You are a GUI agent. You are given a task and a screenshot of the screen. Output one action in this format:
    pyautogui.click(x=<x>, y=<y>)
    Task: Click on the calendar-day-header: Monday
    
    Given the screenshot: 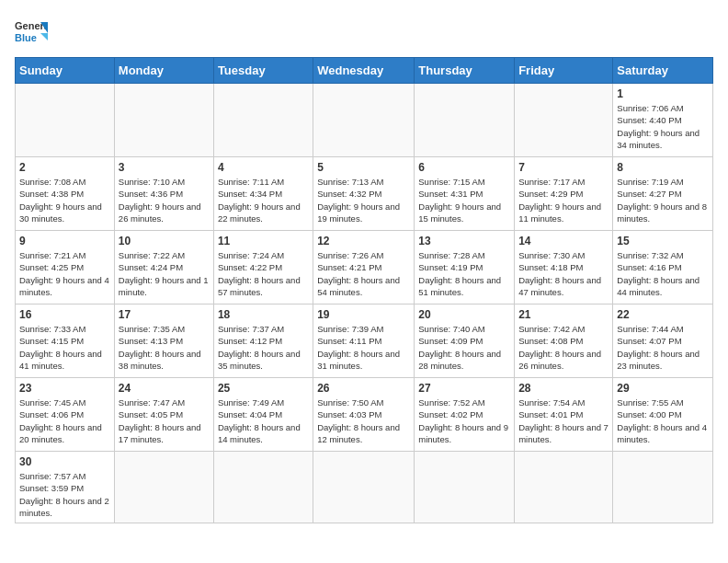 What is the action you would take?
    pyautogui.click(x=164, y=71)
    